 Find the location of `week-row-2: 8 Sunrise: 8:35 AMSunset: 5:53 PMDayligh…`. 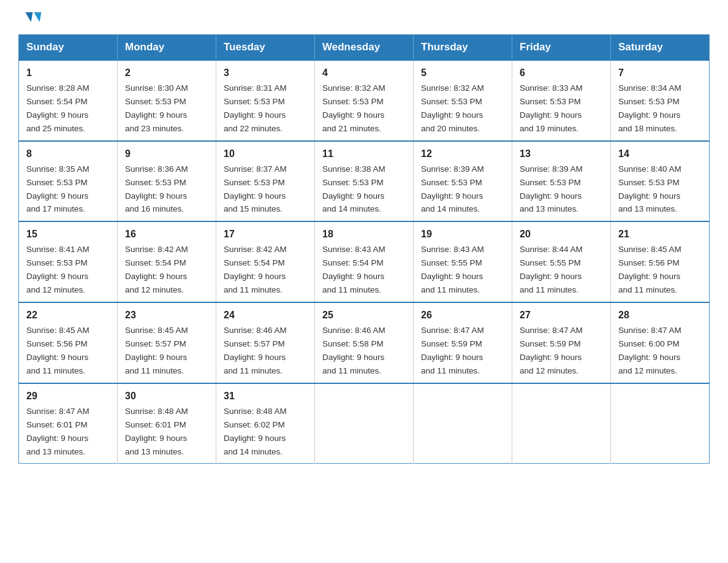

week-row-2: 8 Sunrise: 8:35 AMSunset: 5:53 PMDayligh… is located at coordinates (364, 182).